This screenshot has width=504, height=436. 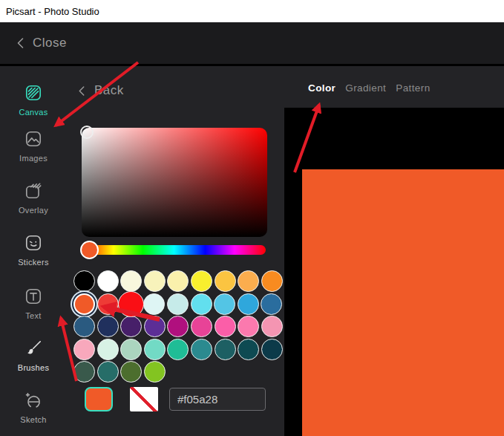 What do you see at coordinates (131, 349) in the screenshot?
I see `color-swatch-abd5bf` at bounding box center [131, 349].